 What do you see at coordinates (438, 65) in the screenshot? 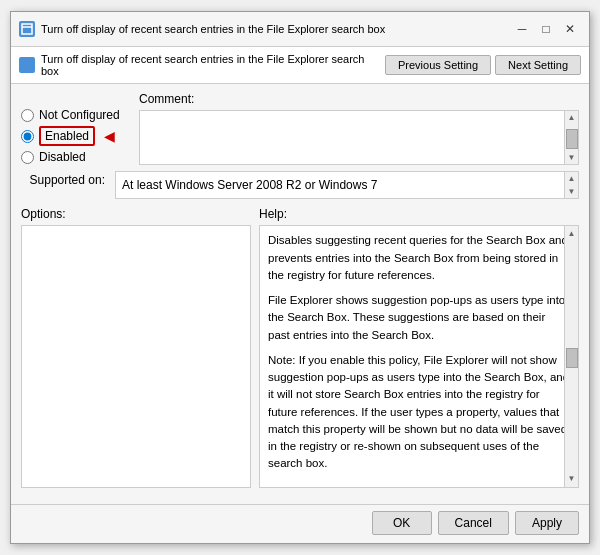
I see `previous-setting-button: Previous Setting` at bounding box center [438, 65].